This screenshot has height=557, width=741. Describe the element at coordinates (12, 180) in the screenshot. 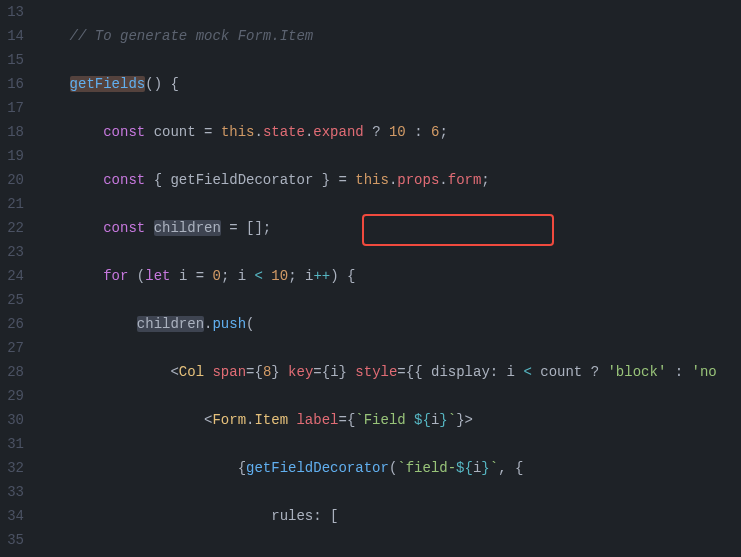

I see `line-number: 20` at that location.